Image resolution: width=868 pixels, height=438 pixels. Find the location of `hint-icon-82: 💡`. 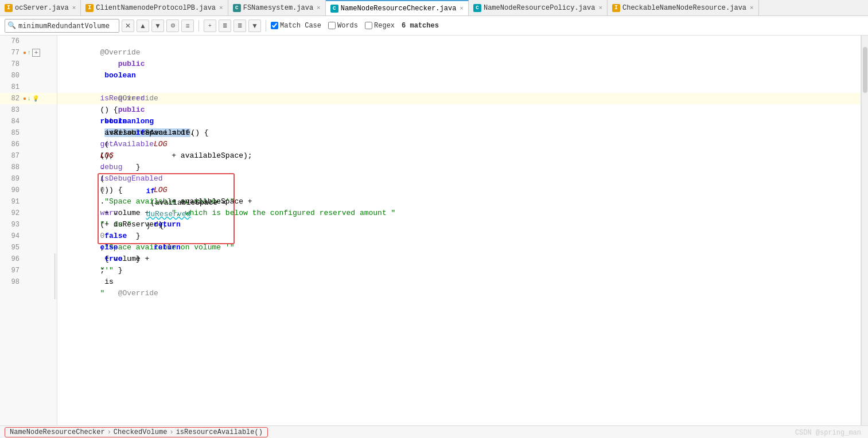

hint-icon-82: 💡 is located at coordinates (36, 99).